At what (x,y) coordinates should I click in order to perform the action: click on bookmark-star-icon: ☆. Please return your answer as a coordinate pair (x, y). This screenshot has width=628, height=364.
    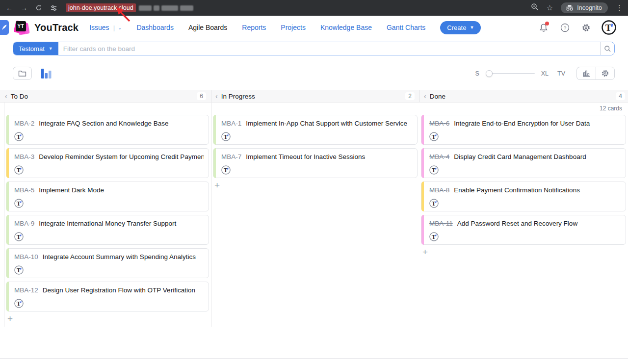
    Looking at the image, I should click on (550, 8).